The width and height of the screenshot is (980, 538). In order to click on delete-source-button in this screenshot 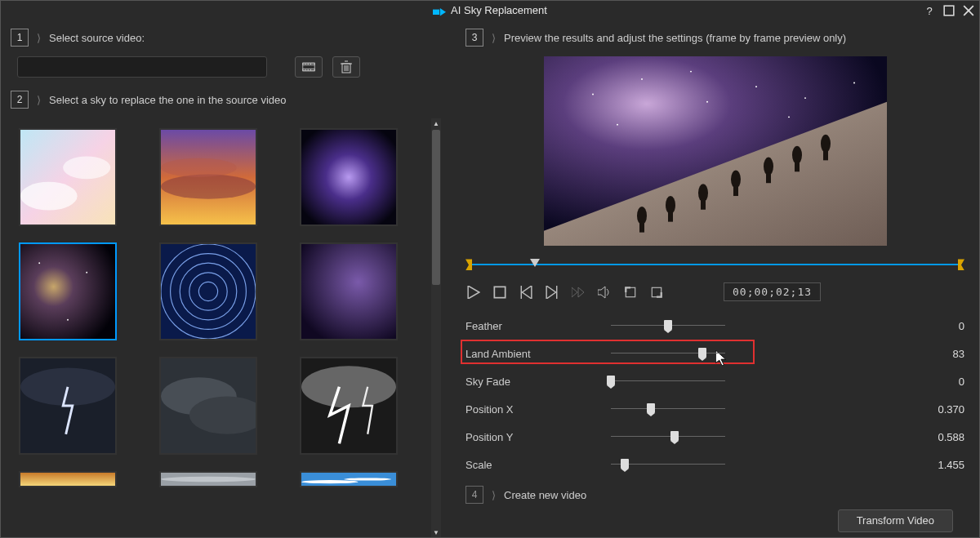, I will do `click(346, 67)`.